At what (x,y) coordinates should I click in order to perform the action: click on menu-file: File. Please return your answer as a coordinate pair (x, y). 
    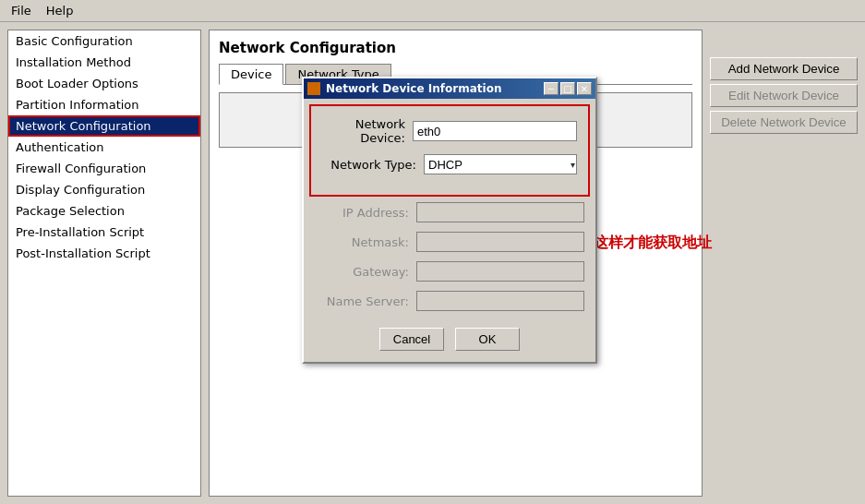
    Looking at the image, I should click on (21, 11).